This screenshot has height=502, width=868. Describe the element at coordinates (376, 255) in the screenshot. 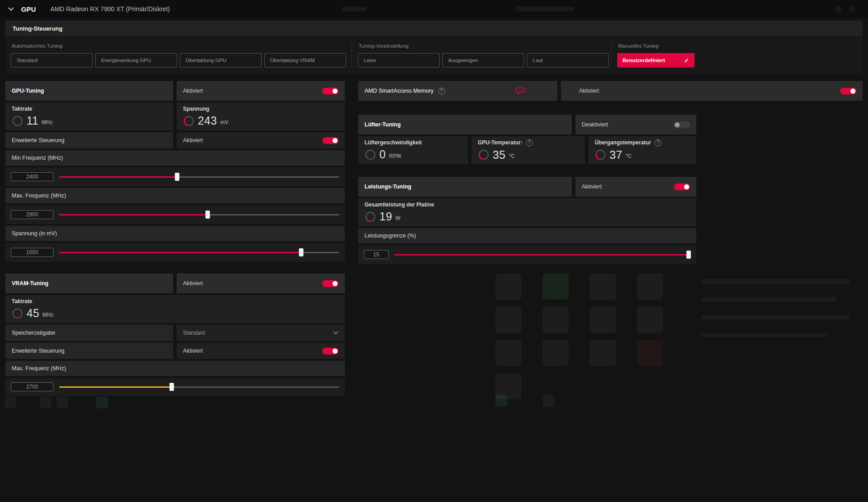

I see `leistungsgrenze-input` at that location.